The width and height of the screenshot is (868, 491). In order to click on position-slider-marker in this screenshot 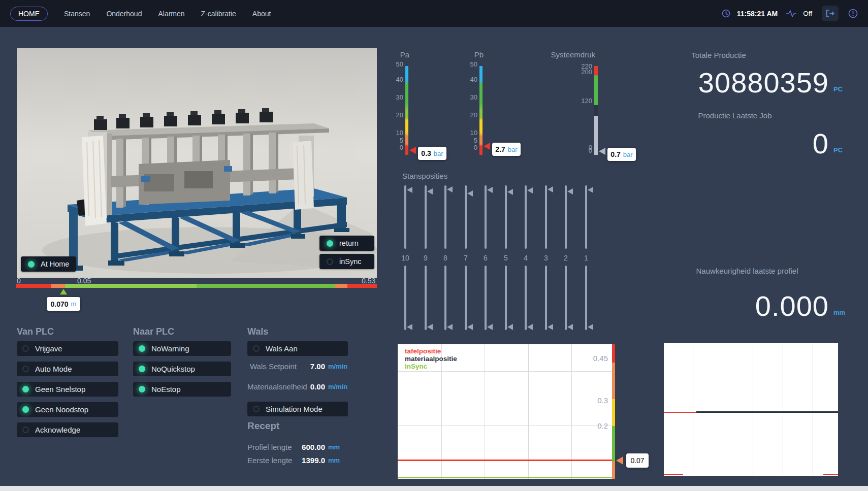, I will do `click(63, 291)`.